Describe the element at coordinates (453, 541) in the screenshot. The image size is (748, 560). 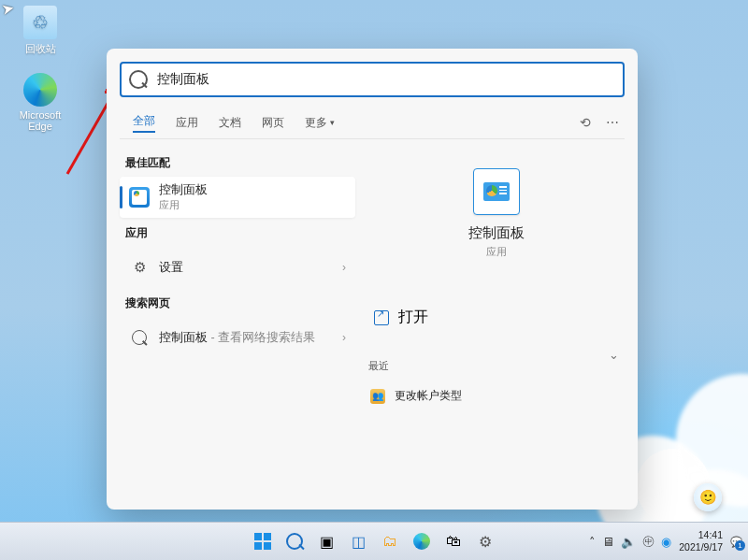
I see `store-icon: 🛍` at that location.